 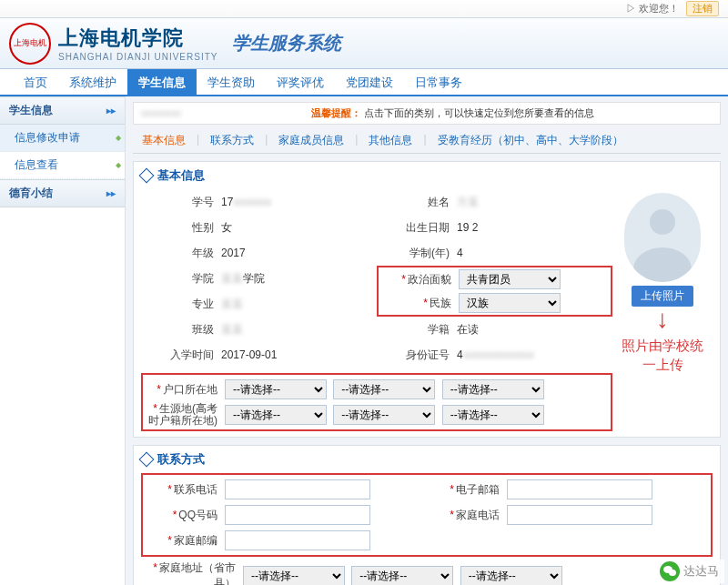 I want to click on nav-daily: 日常事务, so click(x=439, y=82).